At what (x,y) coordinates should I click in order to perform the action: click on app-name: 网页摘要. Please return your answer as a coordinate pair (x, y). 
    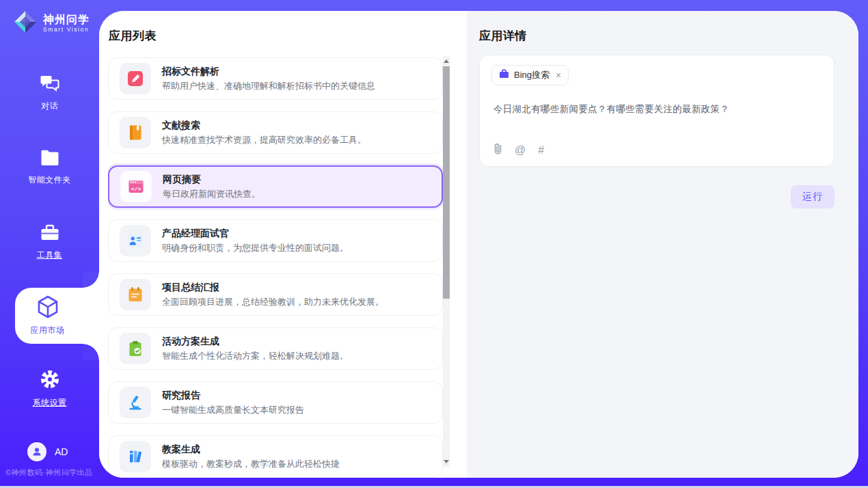
    Looking at the image, I should click on (212, 180).